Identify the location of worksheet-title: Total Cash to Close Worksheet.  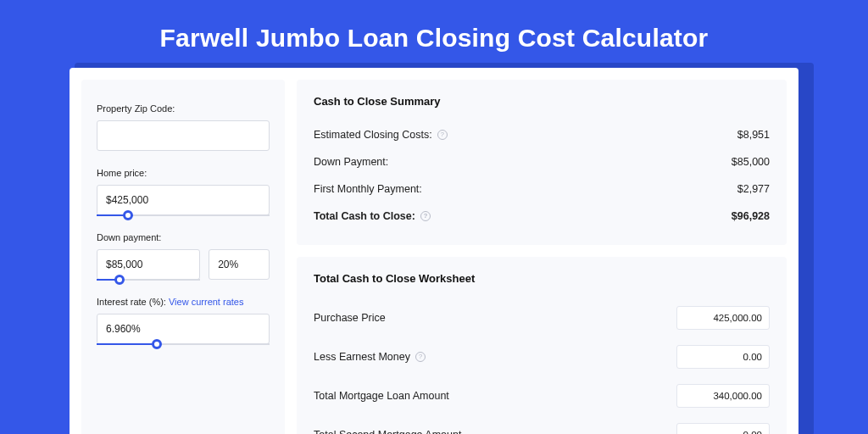
(542, 278).